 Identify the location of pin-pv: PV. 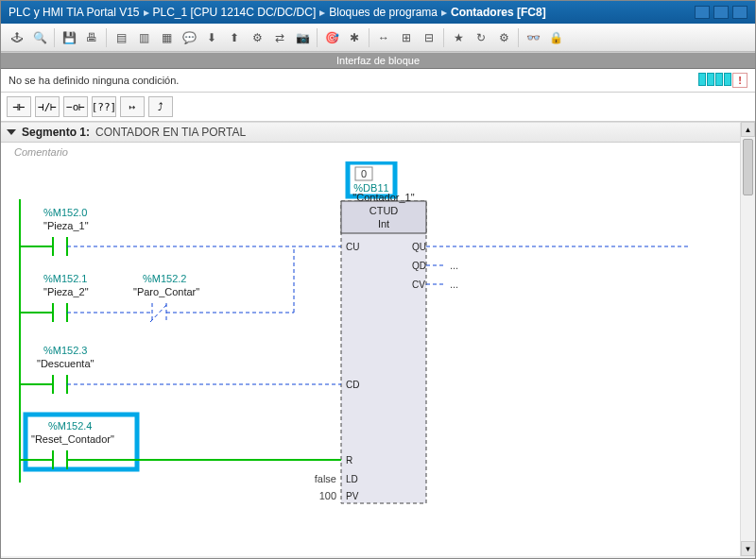
(352, 497).